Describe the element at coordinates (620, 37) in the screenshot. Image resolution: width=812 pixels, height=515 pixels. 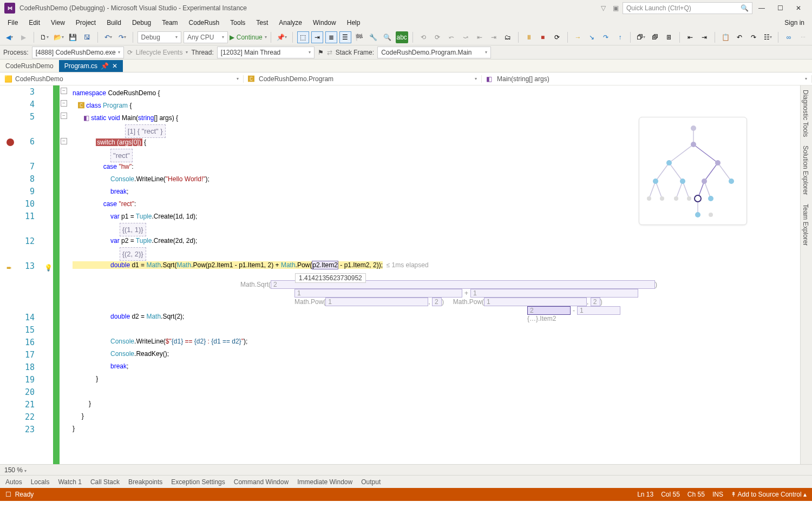
I see `step-out-button: ↑` at that location.